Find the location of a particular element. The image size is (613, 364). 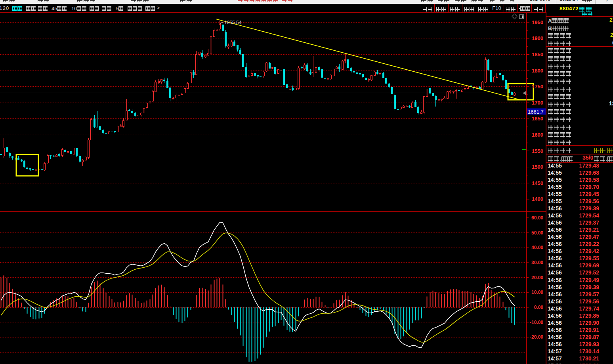

svg-text: 1700 is located at coordinates (537, 103).